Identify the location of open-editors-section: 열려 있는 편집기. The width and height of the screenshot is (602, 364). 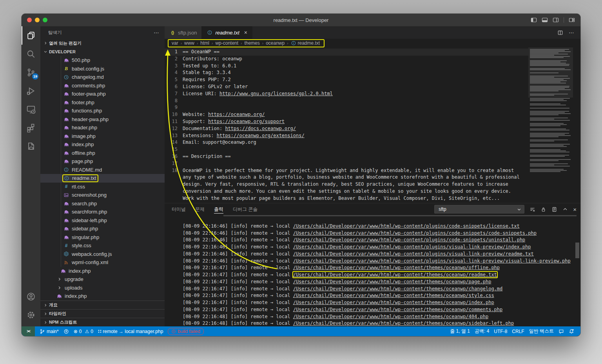
(103, 43).